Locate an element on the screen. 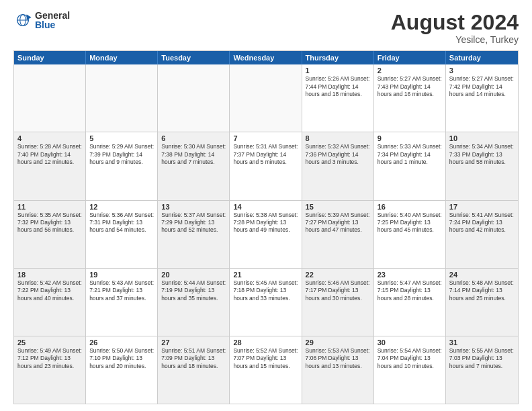  day-number-23: 23 is located at coordinates (410, 275).